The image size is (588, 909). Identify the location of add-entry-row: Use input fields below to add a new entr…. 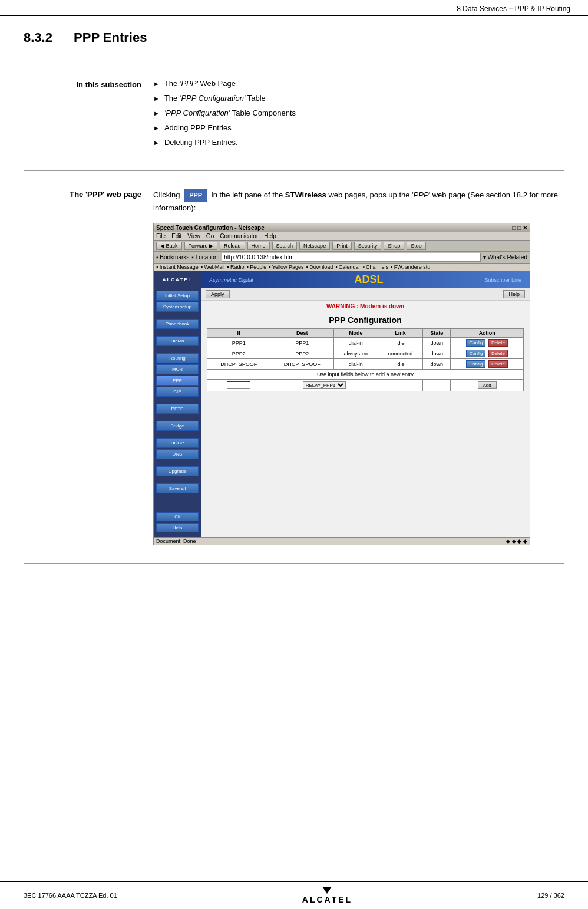
(365, 375).